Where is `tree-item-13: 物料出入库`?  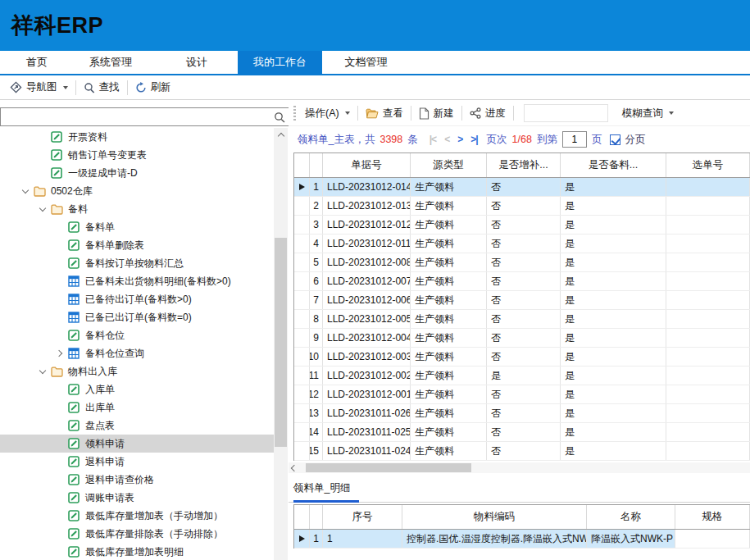
tree-item-13: 物料出入库 is located at coordinates (137, 371).